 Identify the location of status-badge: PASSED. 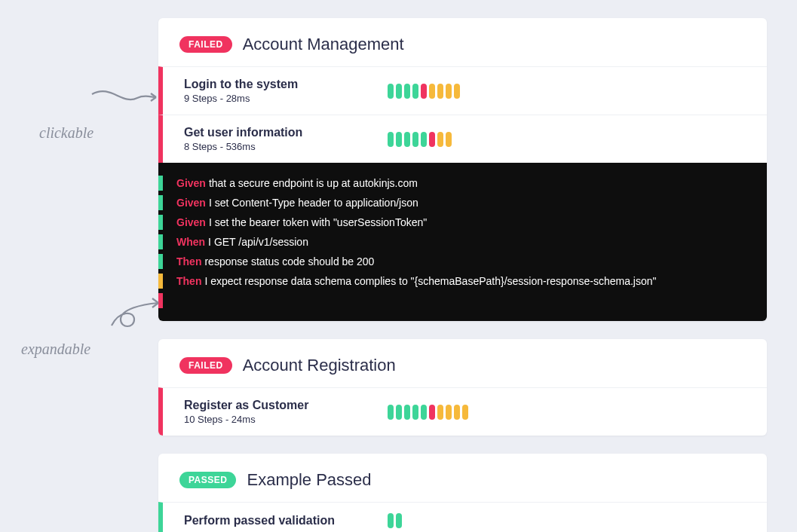
(208, 480).